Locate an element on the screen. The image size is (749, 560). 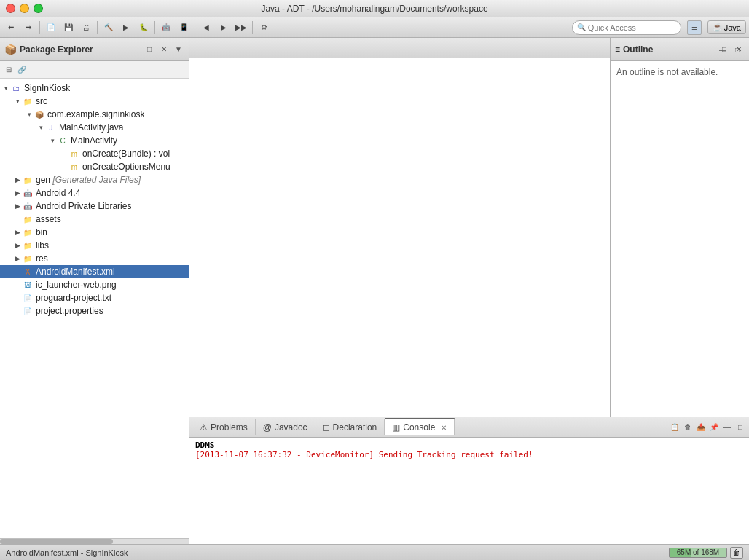
tree-item-bin: ▶ 📁 bin is located at coordinates (95, 232).